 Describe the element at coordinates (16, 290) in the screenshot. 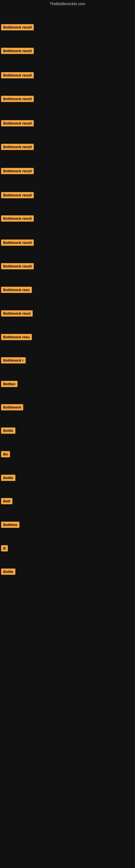

I see `bottleneck-badge-12: Bottleneck resu` at that location.